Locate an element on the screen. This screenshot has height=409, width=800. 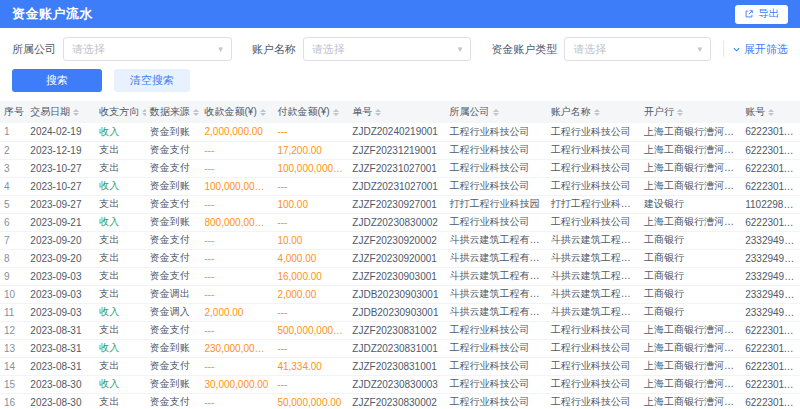
table-row: 142023-08-31支出资金支付---41,334.00ZJZF202308… is located at coordinates (400, 366).